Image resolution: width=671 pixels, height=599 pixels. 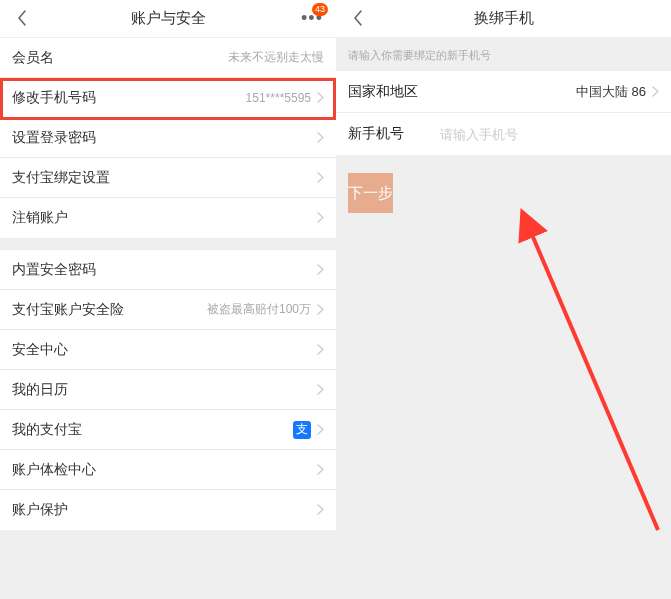 I want to click on right-header: 换绑手机, so click(x=504, y=19).